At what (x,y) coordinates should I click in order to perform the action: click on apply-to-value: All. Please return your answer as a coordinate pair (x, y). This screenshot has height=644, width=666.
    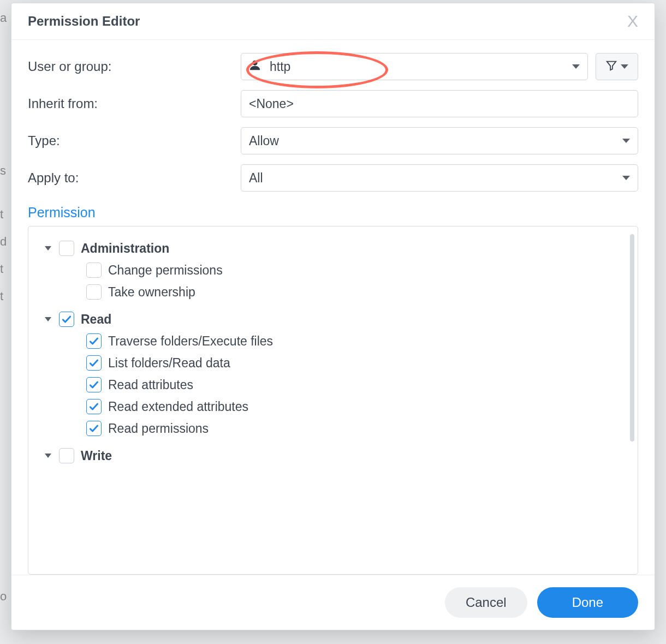
    Looking at the image, I should click on (256, 178).